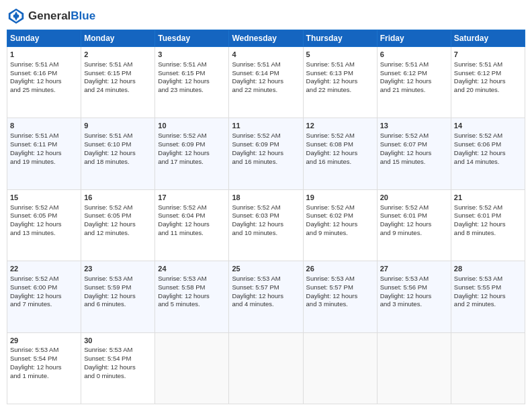  I want to click on logo-icon, so click(16, 16).